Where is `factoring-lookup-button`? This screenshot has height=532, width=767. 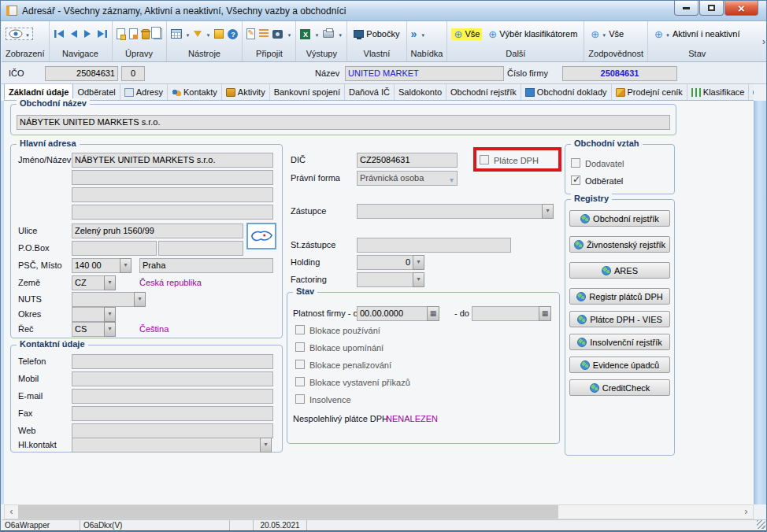 factoring-lookup-button is located at coordinates (419, 280).